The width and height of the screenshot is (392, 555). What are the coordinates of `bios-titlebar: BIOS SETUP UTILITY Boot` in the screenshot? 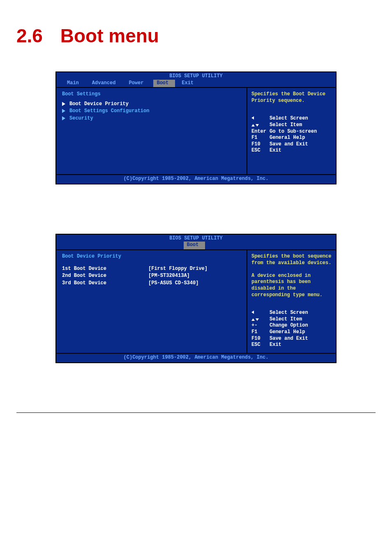 It's located at (196, 242).